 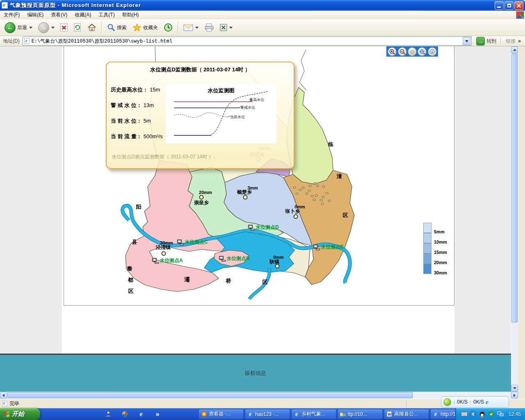 I want to click on mail-button, so click(x=191, y=28).